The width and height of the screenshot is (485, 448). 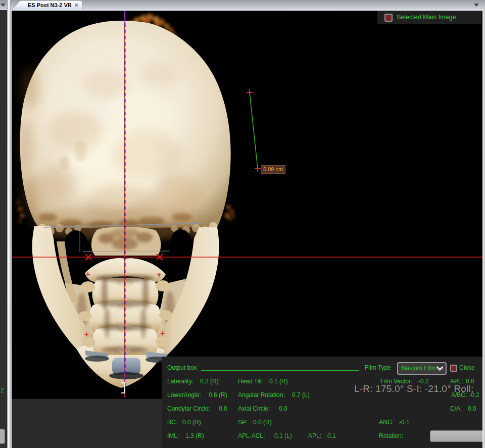 What do you see at coordinates (484, 229) in the screenshot?
I see `right-window-edge` at bounding box center [484, 229].